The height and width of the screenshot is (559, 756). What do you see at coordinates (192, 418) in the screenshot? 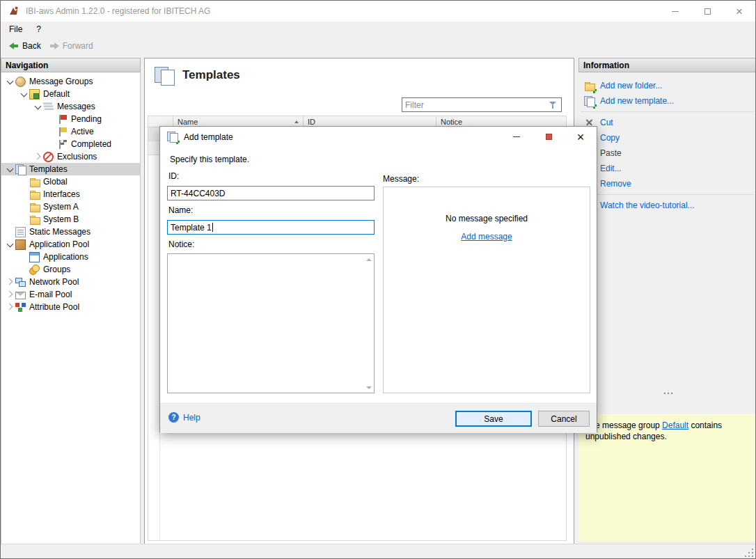
I see `help-label: Help` at bounding box center [192, 418].